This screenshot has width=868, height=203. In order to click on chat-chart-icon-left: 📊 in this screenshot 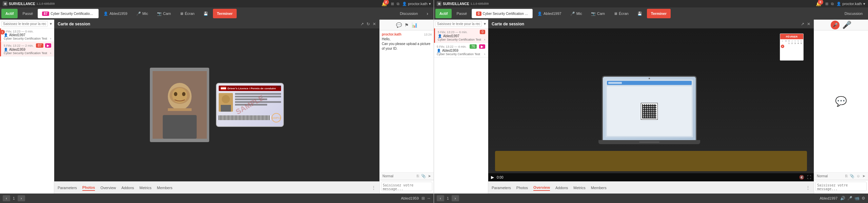, I will do `click(414, 25)`.